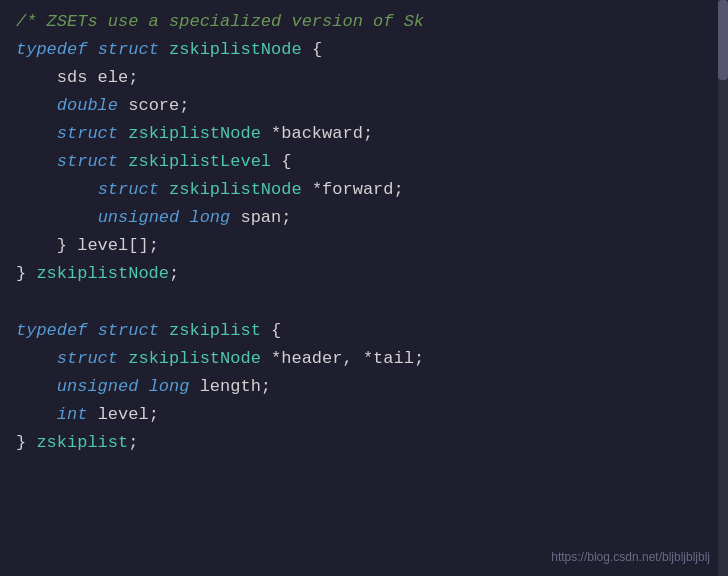 This screenshot has width=728, height=576. What do you see at coordinates (372, 134) in the screenshot?
I see `code-line-4: struct zskiplistNode *backward;` at bounding box center [372, 134].